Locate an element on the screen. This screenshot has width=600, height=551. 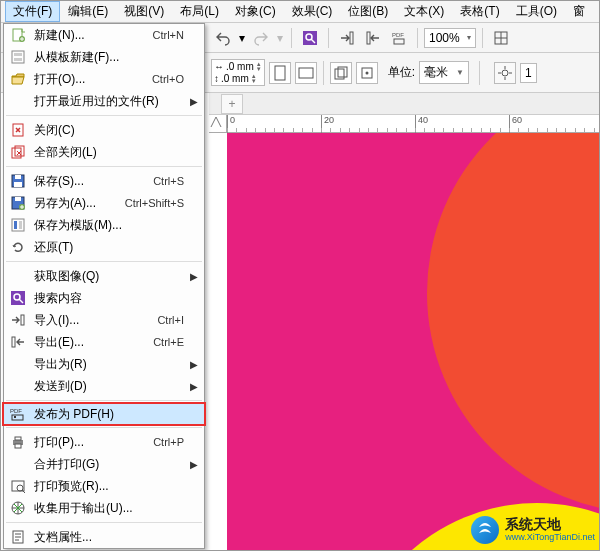
saveas-icon is located at coordinates (18, 203).